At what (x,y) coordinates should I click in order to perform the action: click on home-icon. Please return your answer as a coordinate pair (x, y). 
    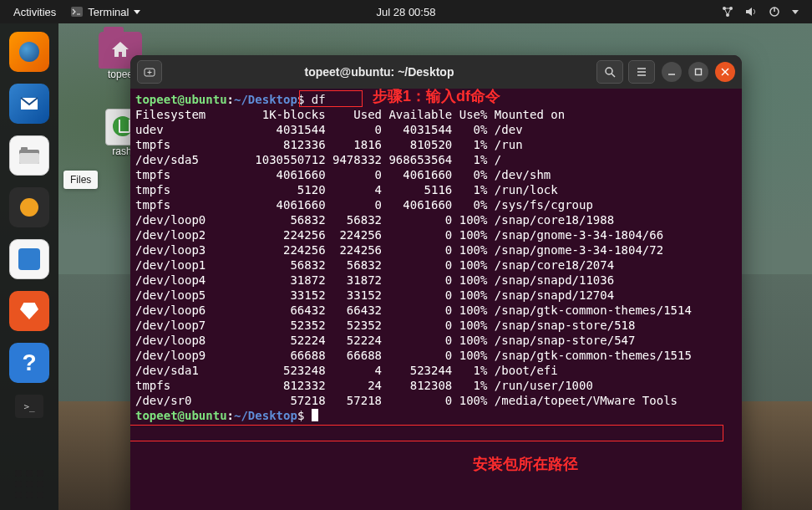
    Looking at the image, I should click on (120, 49).